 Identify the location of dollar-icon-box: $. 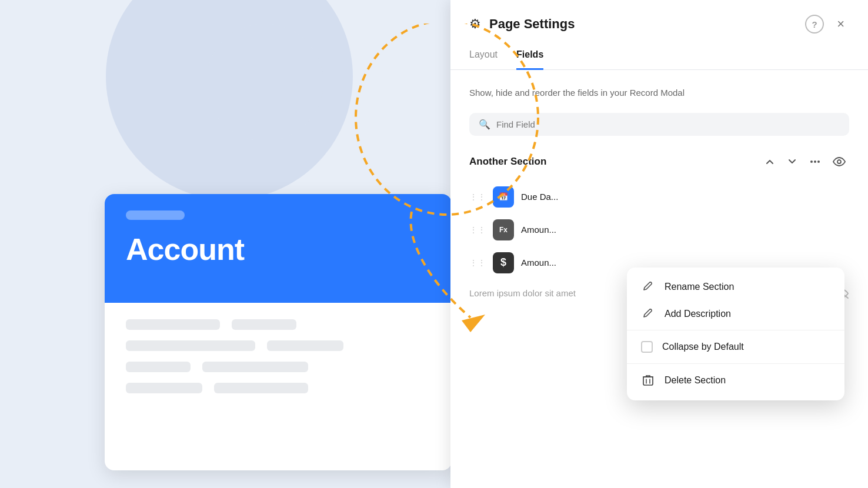
(503, 263).